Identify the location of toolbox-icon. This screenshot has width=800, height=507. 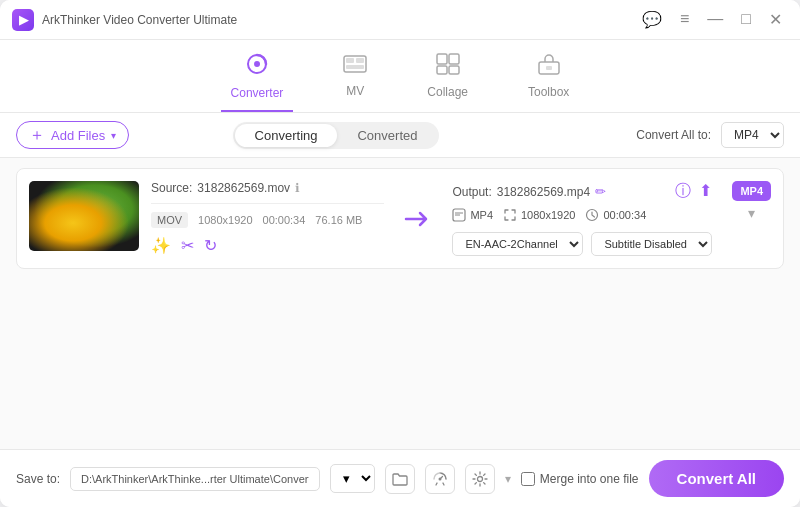
(549, 67).